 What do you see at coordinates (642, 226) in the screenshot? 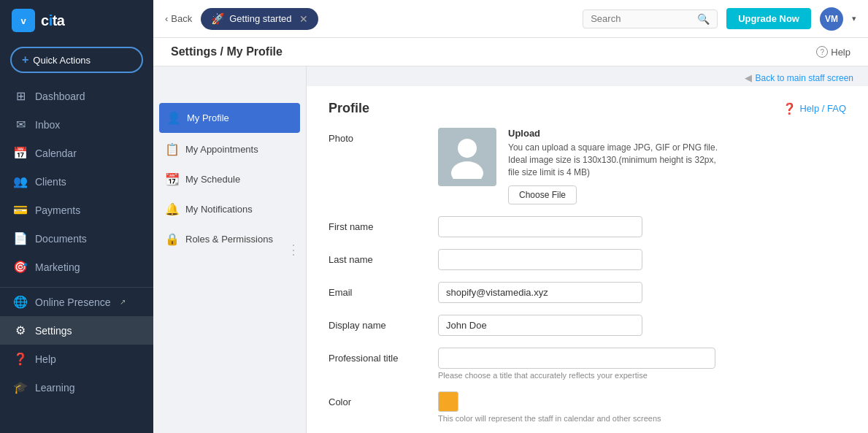
I see `first-name-field` at bounding box center [642, 226].